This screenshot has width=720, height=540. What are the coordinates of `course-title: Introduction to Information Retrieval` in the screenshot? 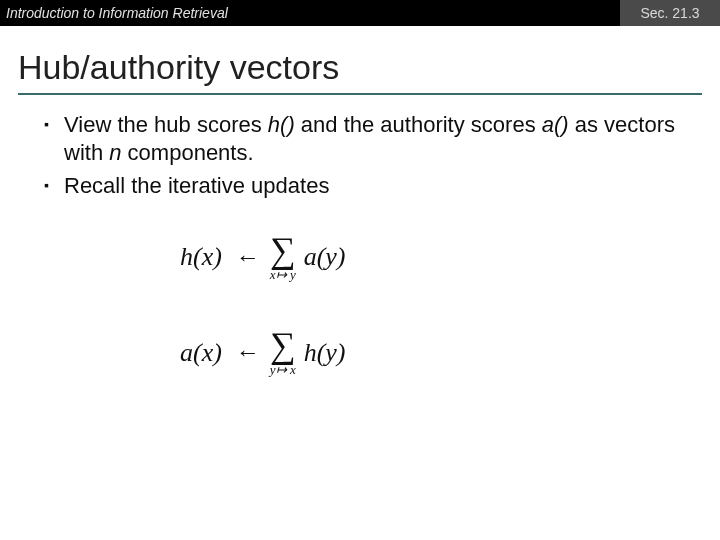 It's located at (310, 13).